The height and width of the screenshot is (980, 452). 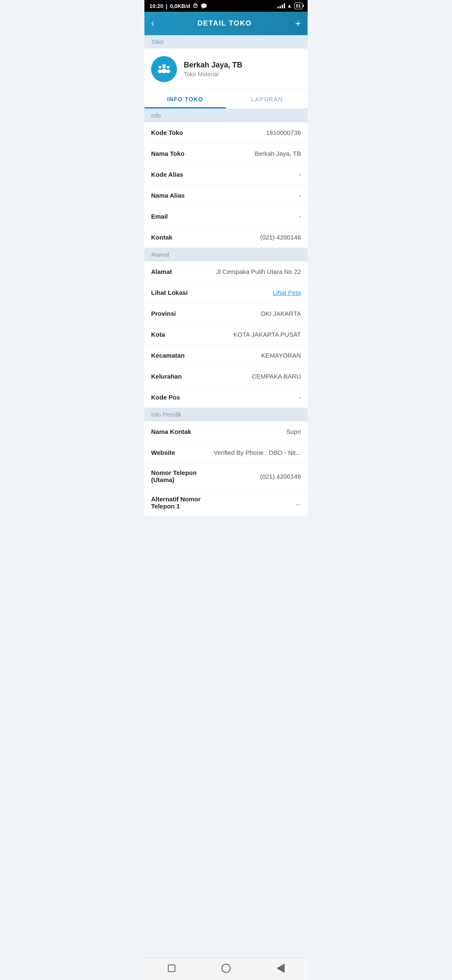 I want to click on row-lihat-lokasi: Lihat Lokasi Lihat Peta, so click(x=226, y=293).